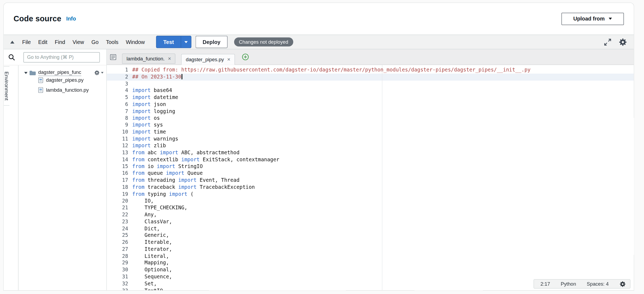  What do you see at coordinates (120, 167) in the screenshot?
I see `gutter-line-number: 15` at bounding box center [120, 167].